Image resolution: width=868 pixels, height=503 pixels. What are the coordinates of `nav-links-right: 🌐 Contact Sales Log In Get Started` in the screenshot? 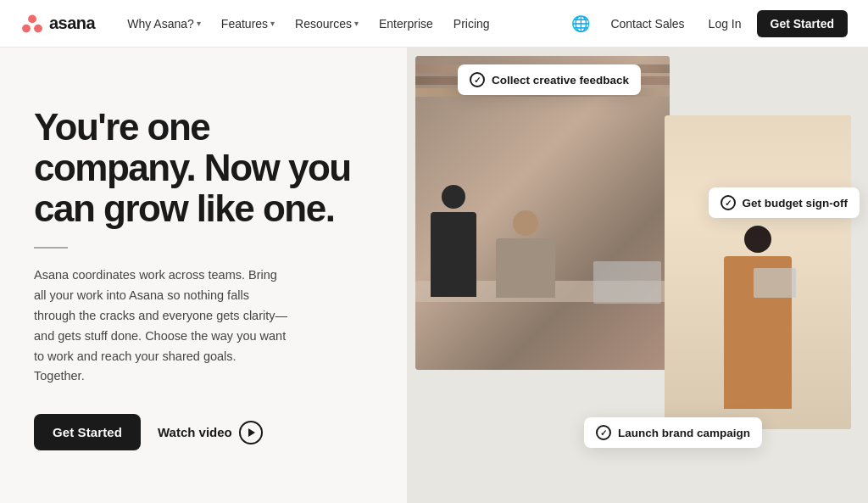 It's located at (707, 24).